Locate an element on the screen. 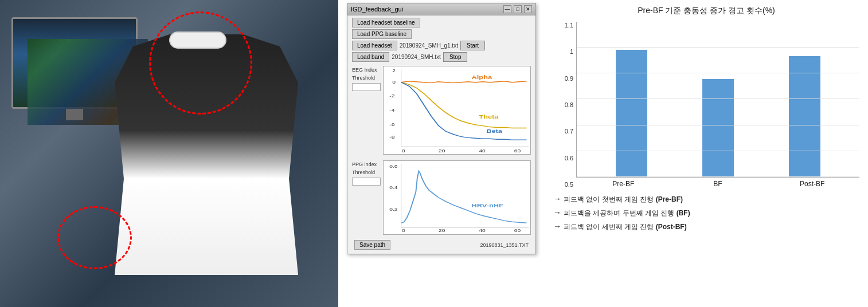  y-label-0.6: 0.6 is located at coordinates (569, 158).